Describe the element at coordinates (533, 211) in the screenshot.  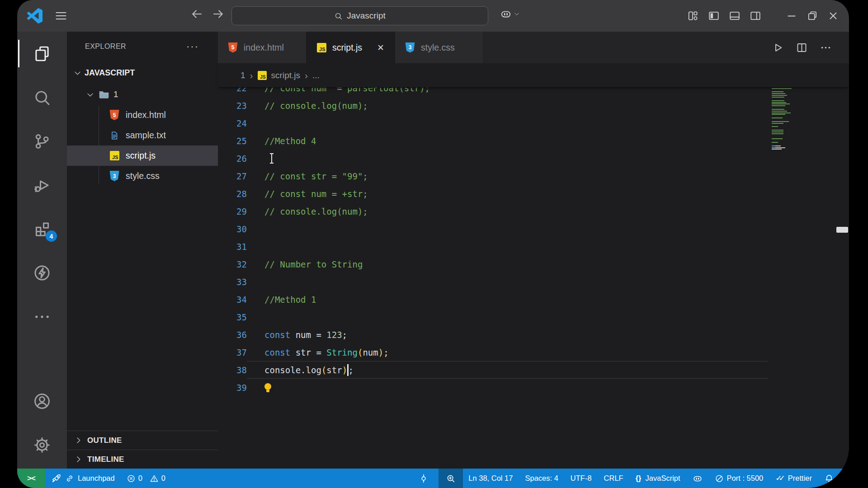
I see `code-line-29: 29// console.log(num);` at that location.